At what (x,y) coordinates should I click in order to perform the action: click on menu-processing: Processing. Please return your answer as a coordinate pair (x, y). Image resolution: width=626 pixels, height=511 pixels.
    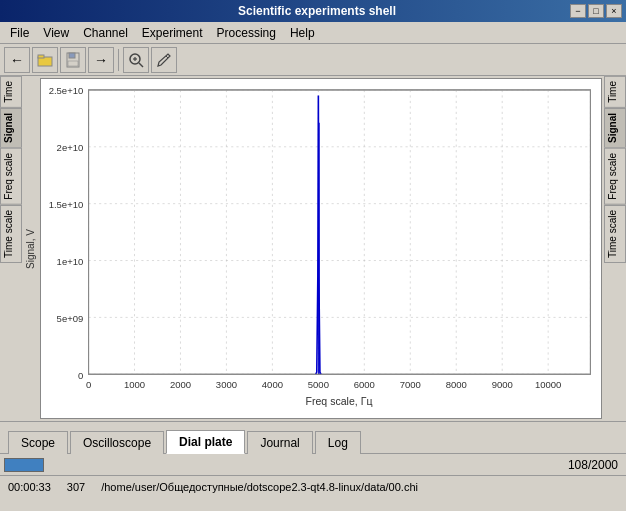
    Looking at the image, I should click on (246, 33).